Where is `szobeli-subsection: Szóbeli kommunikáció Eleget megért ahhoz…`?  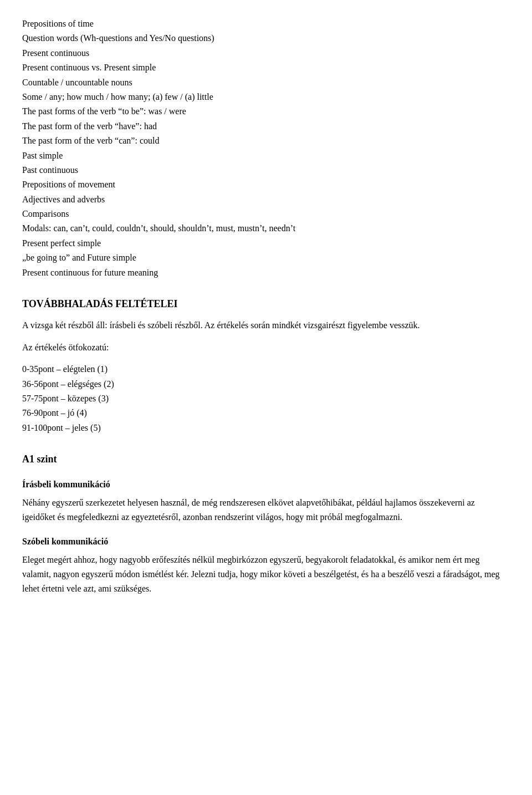 szobeli-subsection: Szóbeli kommunikáció Eleget megért ahhoz… is located at coordinates (266, 565).